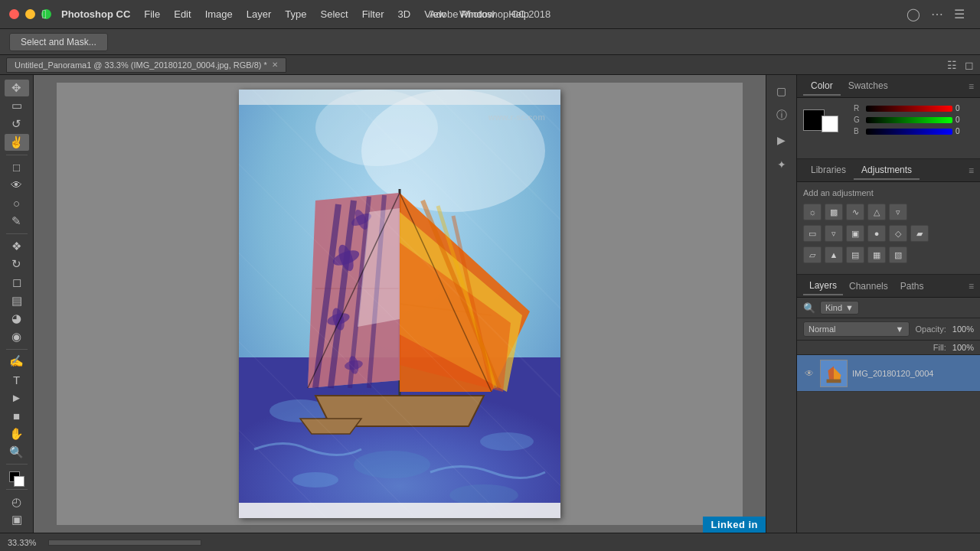 This screenshot has width=980, height=551. Describe the element at coordinates (888, 86) in the screenshot. I see `color-swatches-tabs: Color Swatches ≡` at that location.